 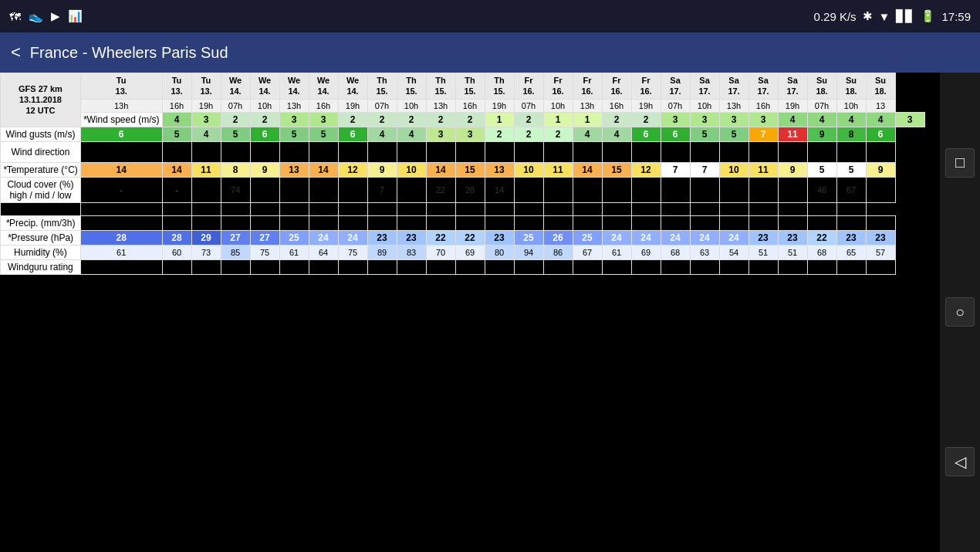 I want to click on humidity-cell: 57, so click(x=880, y=252).